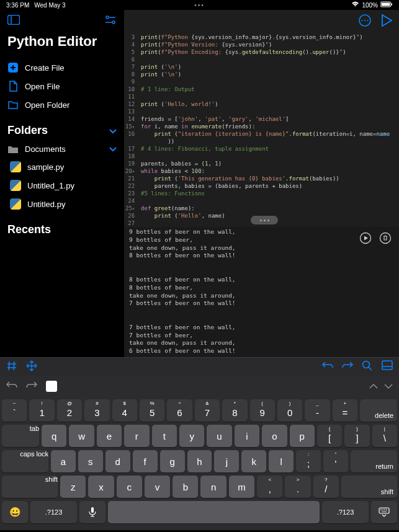 This screenshot has height=532, width=399. I want to click on play-circle-icon, so click(365, 239).